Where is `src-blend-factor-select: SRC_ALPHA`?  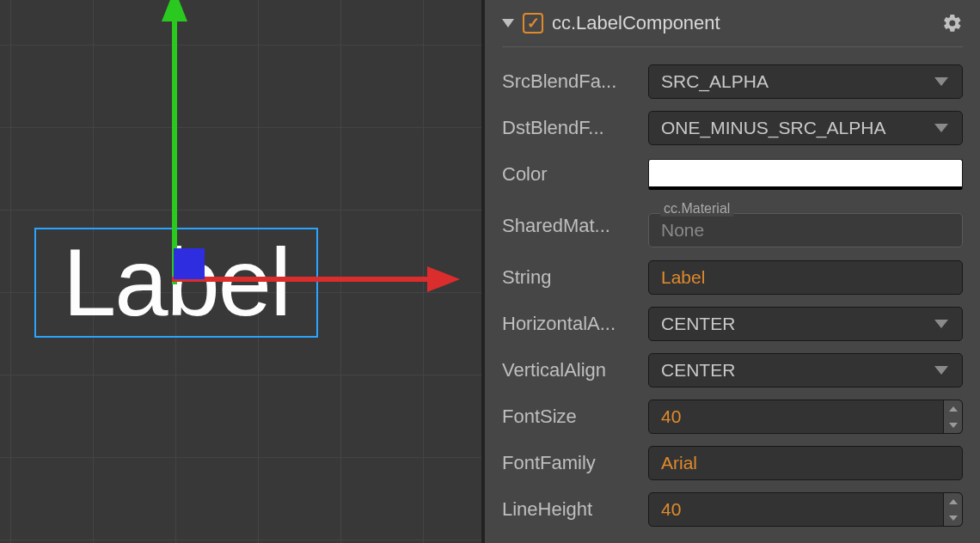
src-blend-factor-select: SRC_ALPHA is located at coordinates (805, 82).